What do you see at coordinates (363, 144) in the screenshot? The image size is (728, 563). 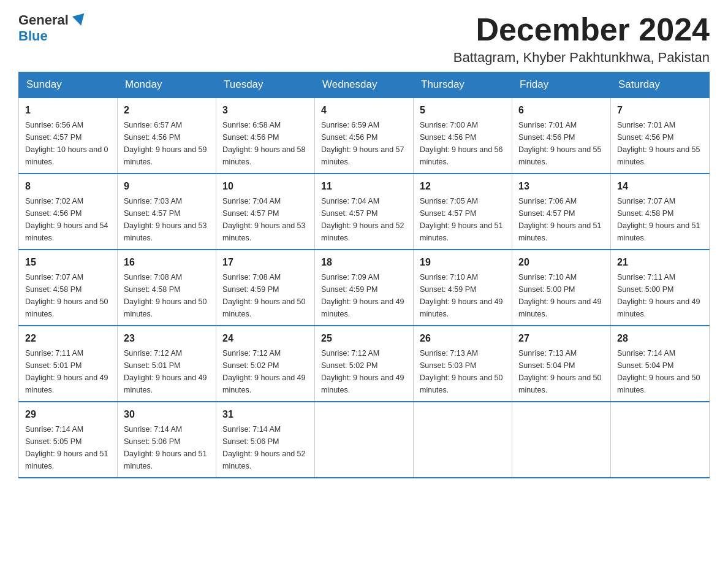 I see `day-info: Sunrise: 6:59 AMSunset: 4:56 PMDaylight:…` at bounding box center [363, 144].